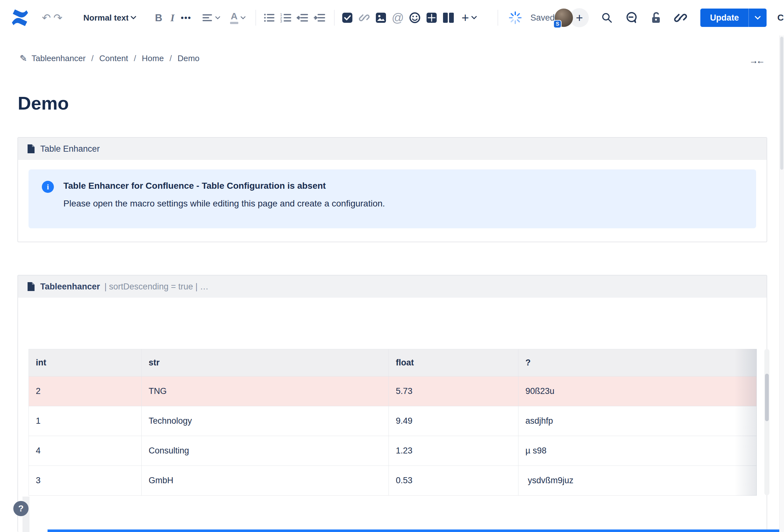 Image resolution: width=784 pixels, height=532 pixels. Describe the element at coordinates (448, 18) in the screenshot. I see `layout-columns-icon` at that location.